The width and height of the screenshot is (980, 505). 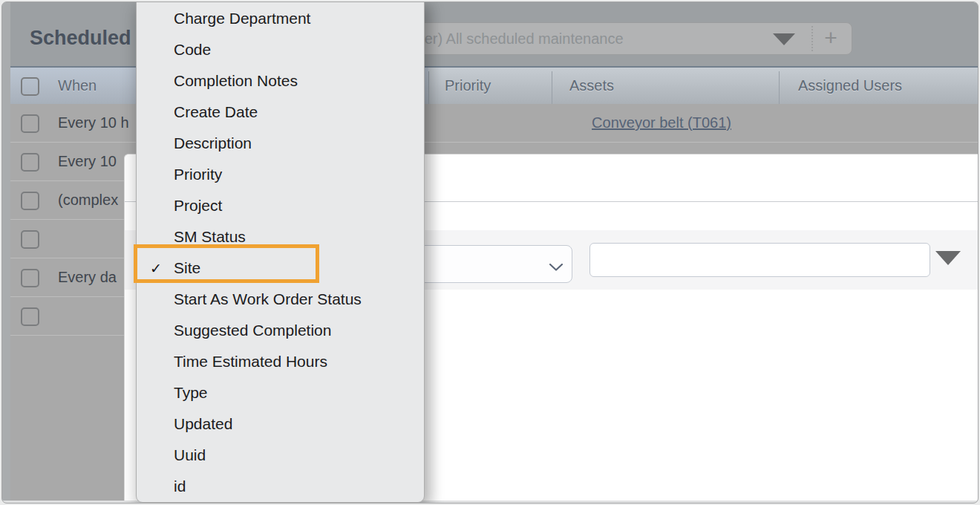 I want to click on add-filter-button: +, so click(x=831, y=39).